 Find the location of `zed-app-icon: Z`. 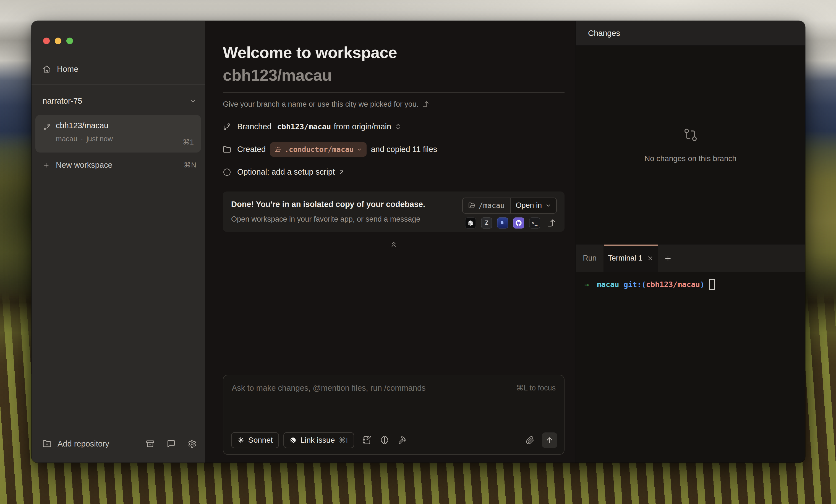

zed-app-icon: Z is located at coordinates (487, 223).